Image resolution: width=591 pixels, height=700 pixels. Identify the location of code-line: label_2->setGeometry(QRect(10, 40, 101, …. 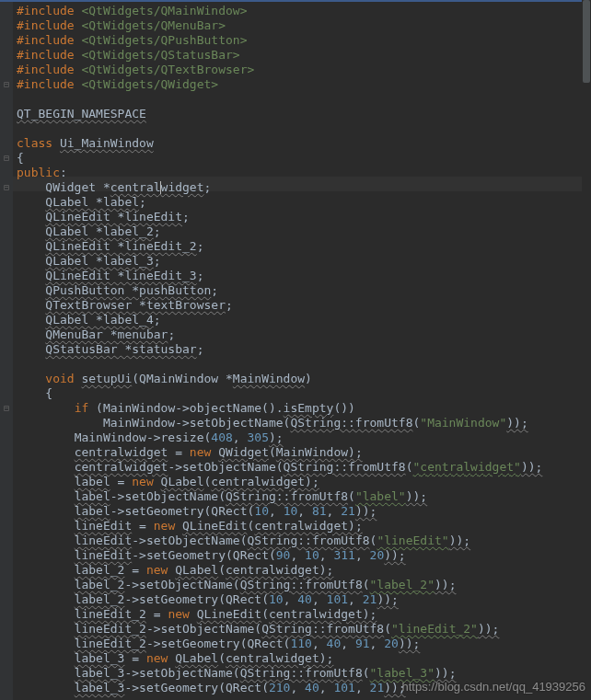
(304, 600).